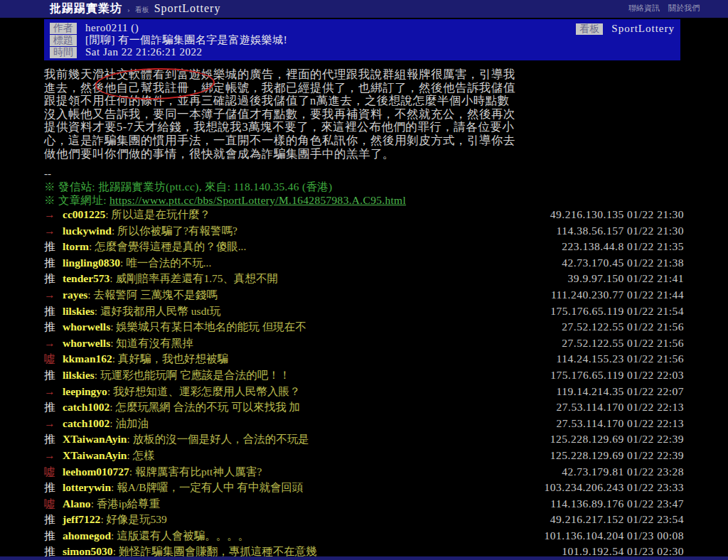  I want to click on push-content: : 玩運彩也能玩啊 它應該是合法的吧！！, so click(193, 375).